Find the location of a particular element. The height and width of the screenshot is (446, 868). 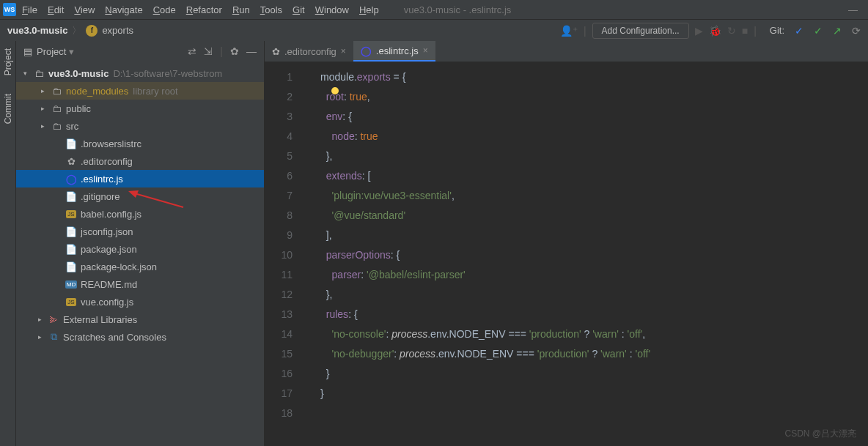

code-line: 'no-debugger': process.env.NODE_ENV === … is located at coordinates (485, 354).